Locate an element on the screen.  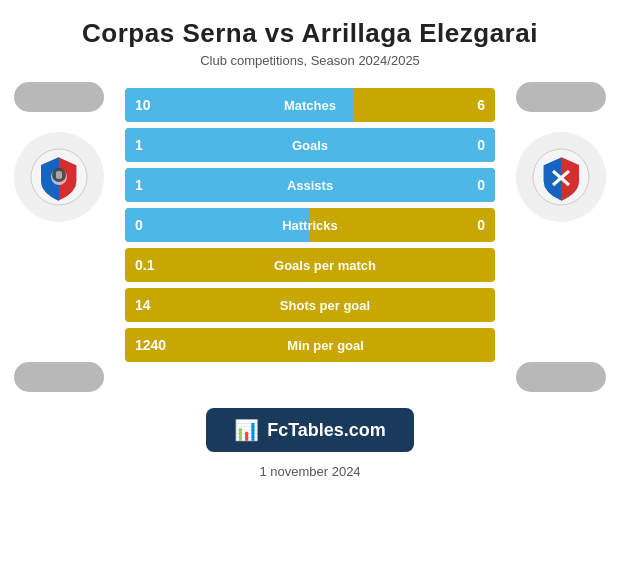
stat-mpg-label: Min per goal is located at coordinates (326, 346).